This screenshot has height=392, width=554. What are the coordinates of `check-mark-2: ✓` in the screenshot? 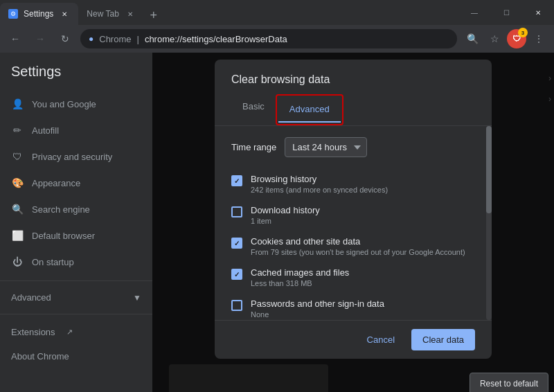 It's located at (237, 244).